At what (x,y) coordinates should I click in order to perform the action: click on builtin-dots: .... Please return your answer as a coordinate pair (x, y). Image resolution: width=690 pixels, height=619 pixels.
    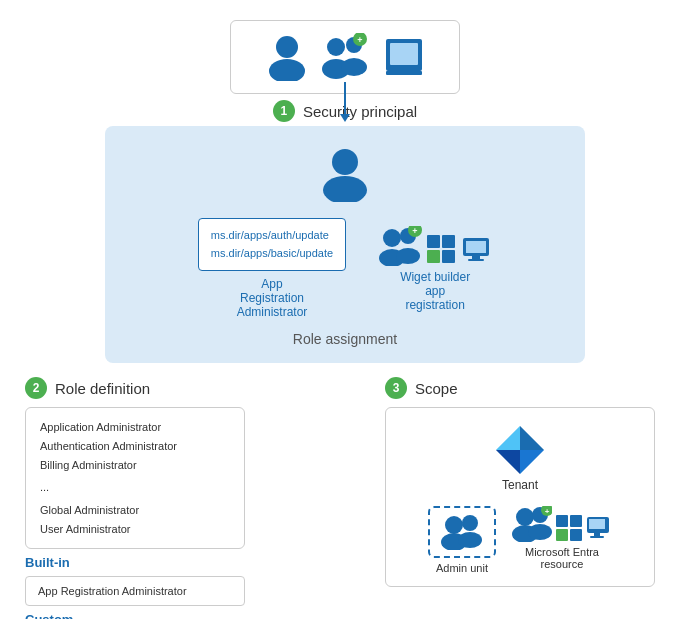
    Looking at the image, I should click on (135, 488).